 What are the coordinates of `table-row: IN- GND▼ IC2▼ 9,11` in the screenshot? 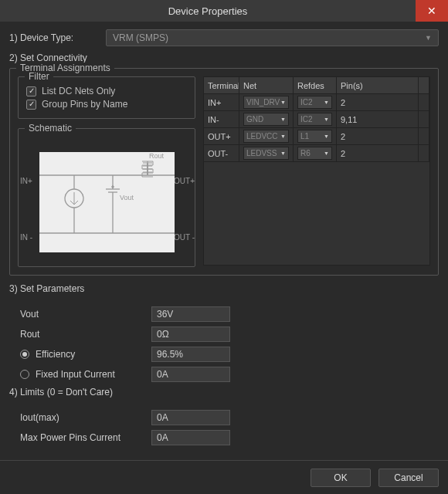 It's located at (317, 120).